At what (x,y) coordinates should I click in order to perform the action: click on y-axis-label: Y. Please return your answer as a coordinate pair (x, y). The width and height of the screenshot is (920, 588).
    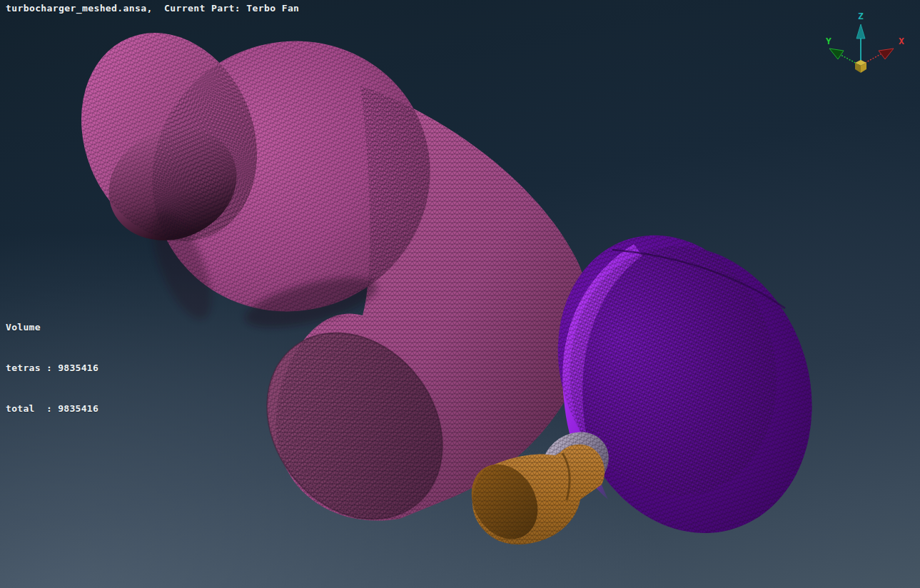
    Looking at the image, I should click on (829, 41).